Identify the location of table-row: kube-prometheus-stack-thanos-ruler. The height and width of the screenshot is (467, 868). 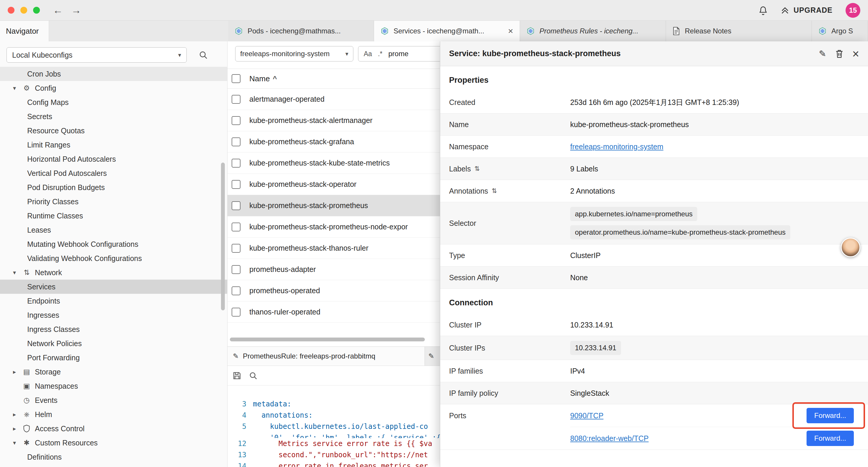
(334, 248).